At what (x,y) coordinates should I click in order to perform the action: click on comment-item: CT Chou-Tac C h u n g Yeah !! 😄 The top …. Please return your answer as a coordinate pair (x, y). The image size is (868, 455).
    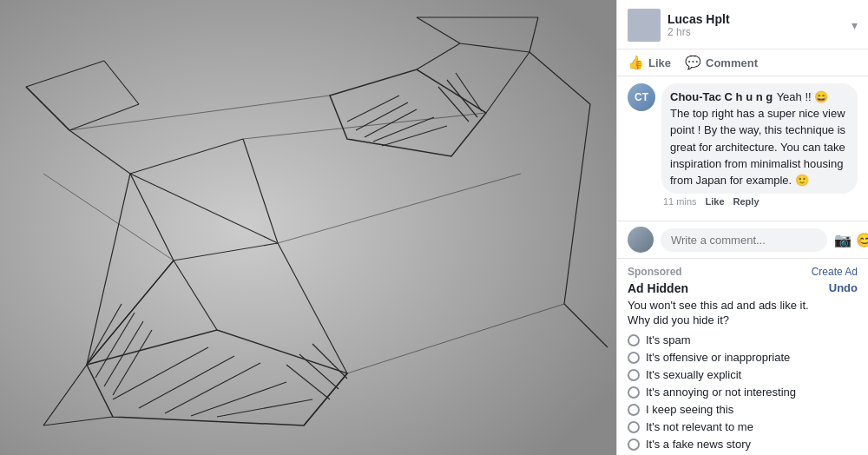
    Looking at the image, I should click on (743, 145).